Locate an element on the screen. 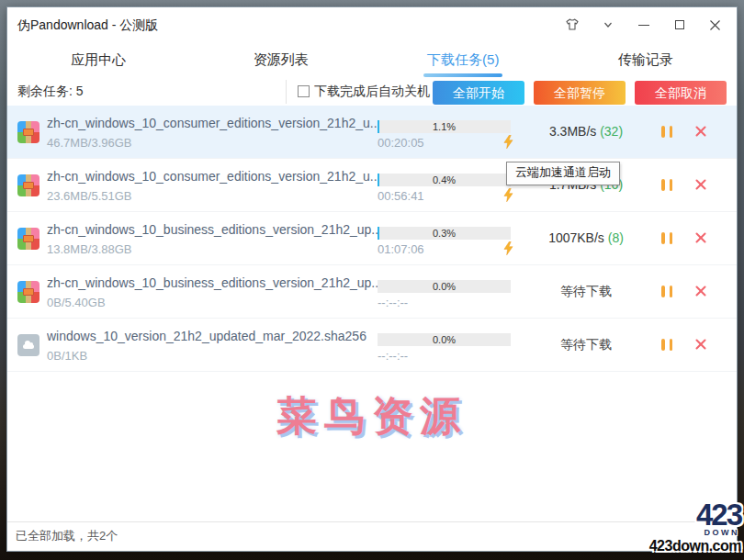 The image size is (744, 560). tab-label: 传输记录 is located at coordinates (646, 59).